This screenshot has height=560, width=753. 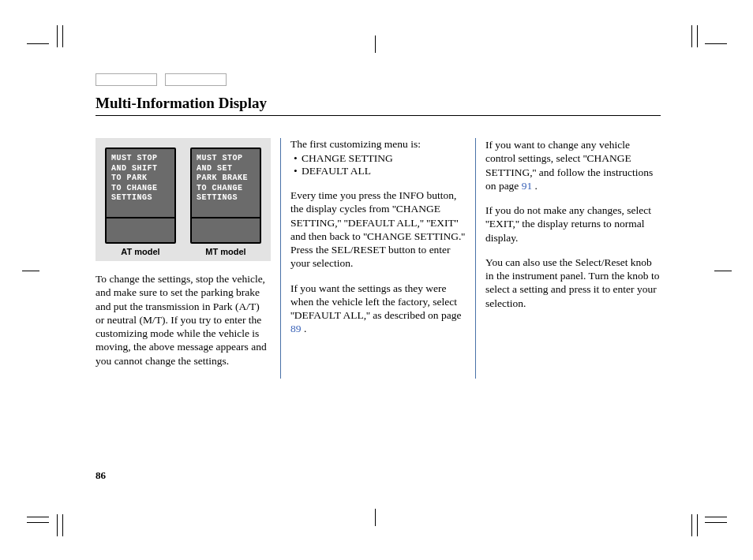 What do you see at coordinates (378, 309) in the screenshot?
I see `body-text: If you want the settings as they were wh…` at bounding box center [378, 309].